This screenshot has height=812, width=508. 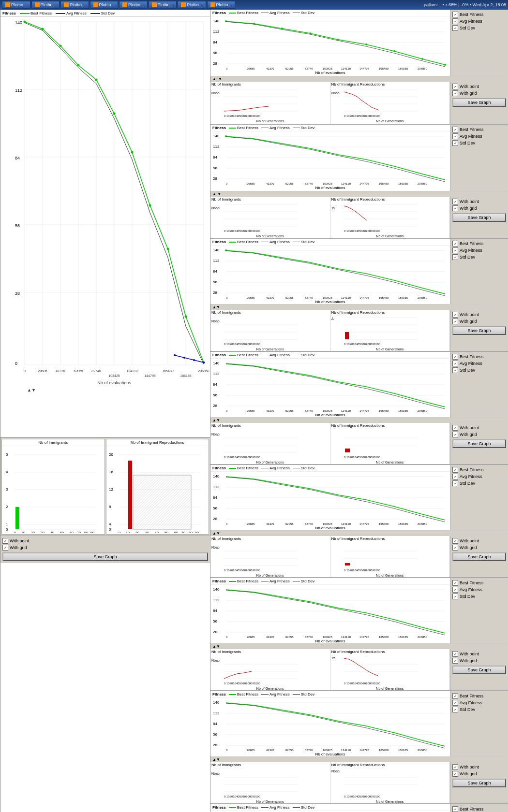 What do you see at coordinates (191, 532) in the screenshot?
I see `svg-text: 80` at bounding box center [191, 532].